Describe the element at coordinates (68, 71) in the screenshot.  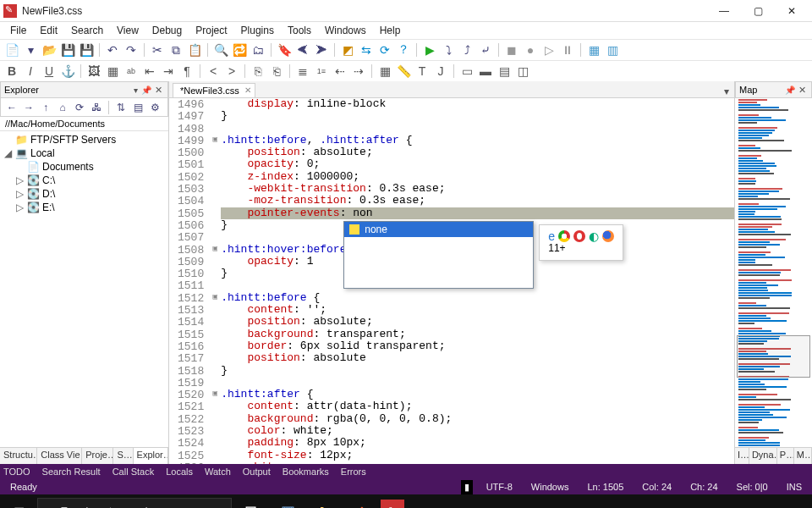
I see `anchor-icon: ⚓` at that location.